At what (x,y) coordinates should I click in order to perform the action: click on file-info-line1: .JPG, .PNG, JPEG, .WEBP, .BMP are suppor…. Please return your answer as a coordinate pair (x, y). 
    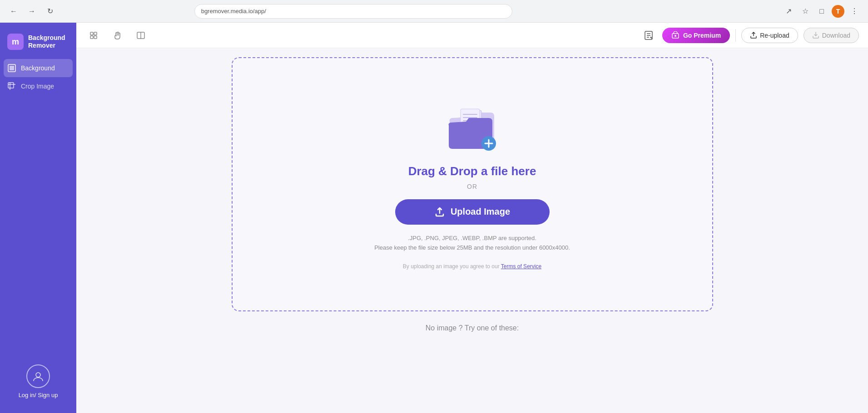
    Looking at the image, I should click on (472, 239).